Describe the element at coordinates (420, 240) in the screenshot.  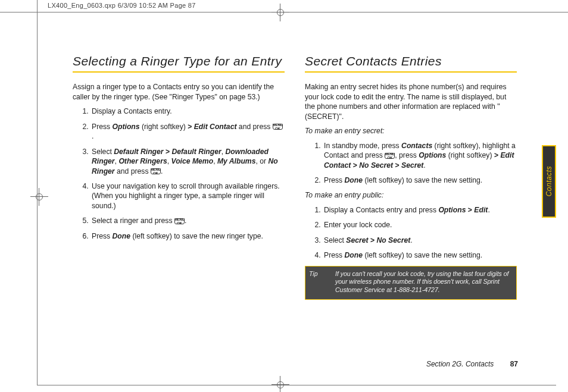
I see `step-3: Select Secret > No Secret.` at that location.